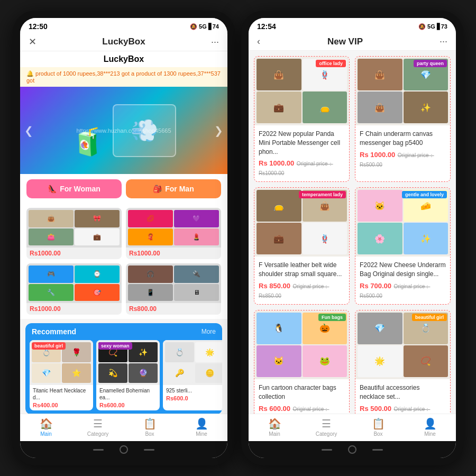 This screenshot has height=476, width=476. Describe the element at coordinates (429, 317) in the screenshot. I see `product-tag-5: beautiful girl` at that location.